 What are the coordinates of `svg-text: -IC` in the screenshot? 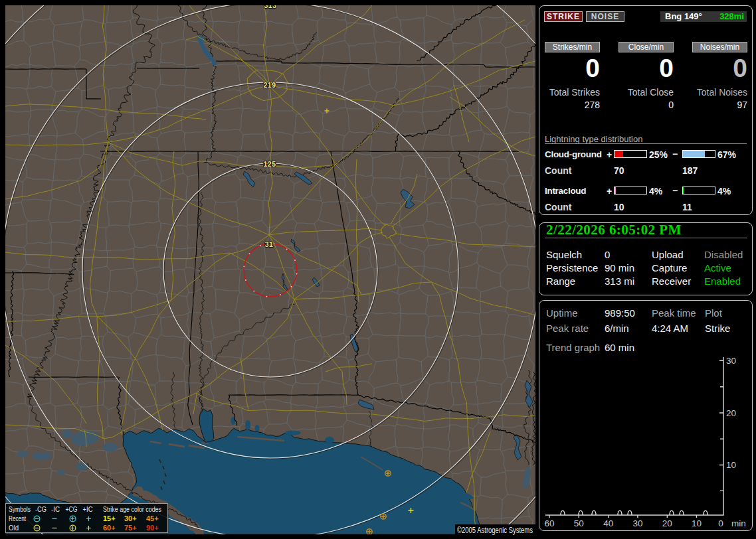 It's located at (56, 509).